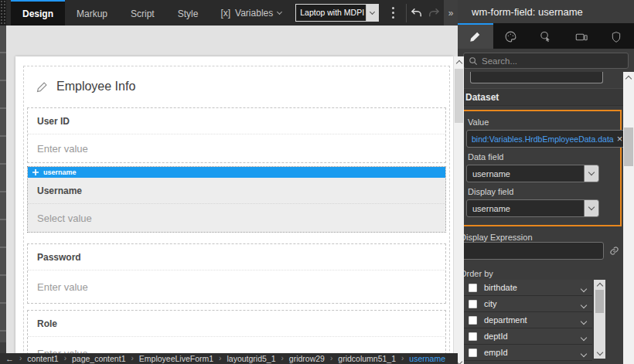 This screenshot has width=634, height=364. I want to click on back-arrow-icon: ←, so click(9, 359).